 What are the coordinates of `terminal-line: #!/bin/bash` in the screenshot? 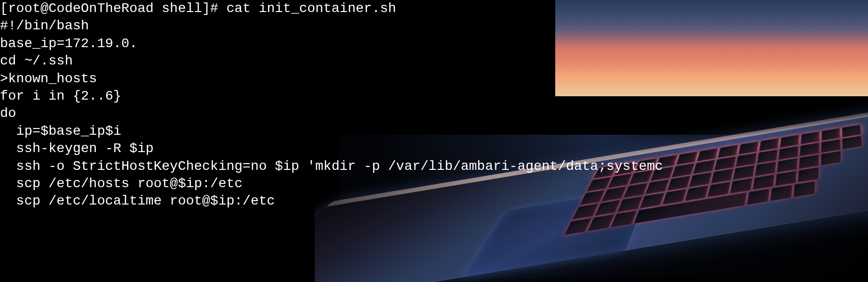 It's located at (434, 26).